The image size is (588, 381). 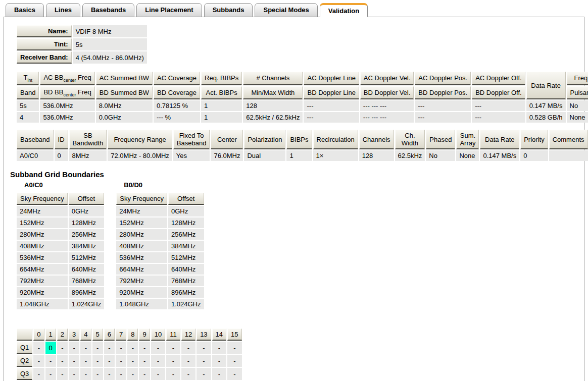 What do you see at coordinates (219, 335) in the screenshot?
I see `grid-col-header: 14` at bounding box center [219, 335].